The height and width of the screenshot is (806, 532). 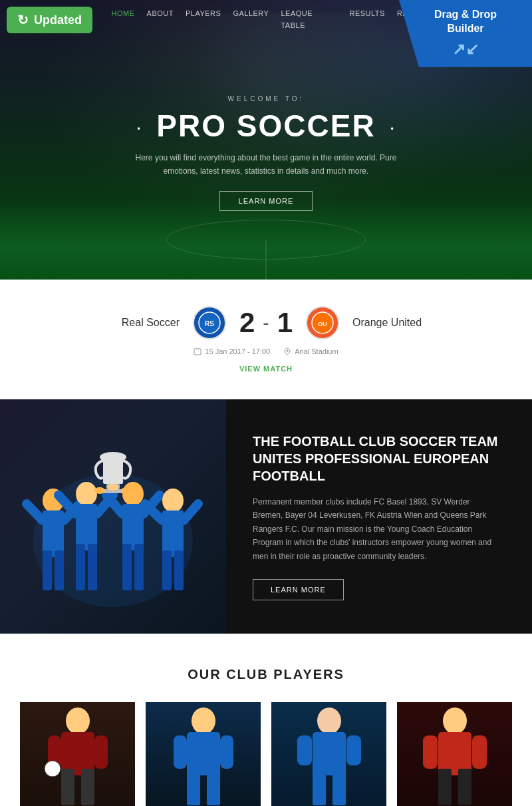 What do you see at coordinates (266, 126) in the screenshot?
I see `hero-title: • PRO SOCCER •` at bounding box center [266, 126].